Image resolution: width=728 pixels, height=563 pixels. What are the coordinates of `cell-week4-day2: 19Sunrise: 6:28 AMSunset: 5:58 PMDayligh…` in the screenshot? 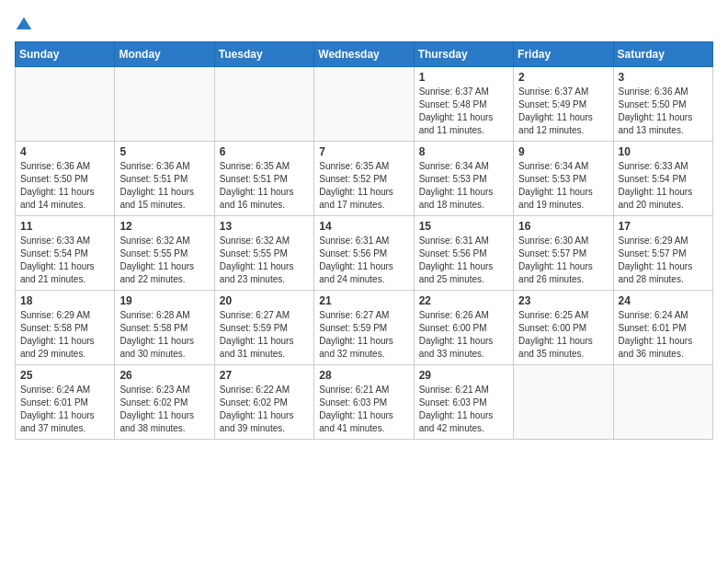 It's located at (165, 327).